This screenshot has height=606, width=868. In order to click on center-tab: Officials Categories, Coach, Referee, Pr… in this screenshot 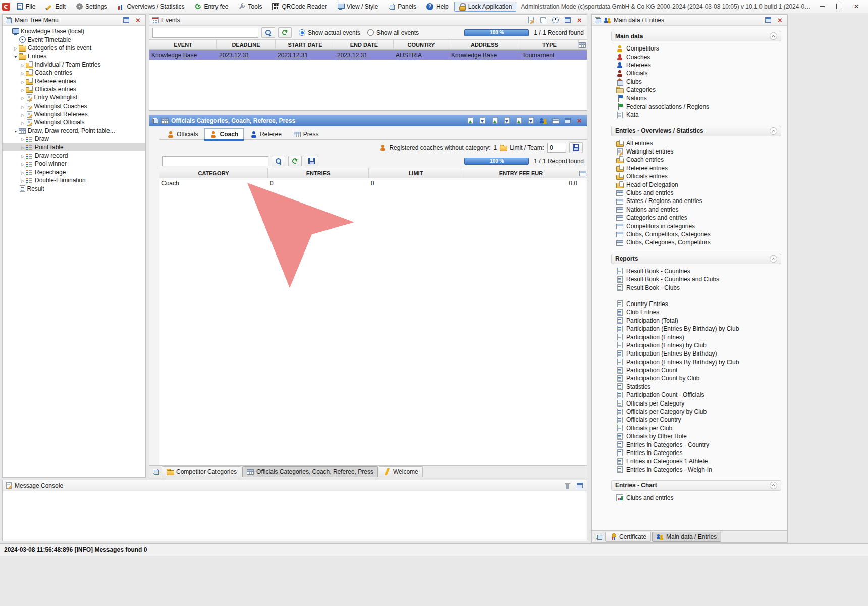, I will do `click(310, 472)`.